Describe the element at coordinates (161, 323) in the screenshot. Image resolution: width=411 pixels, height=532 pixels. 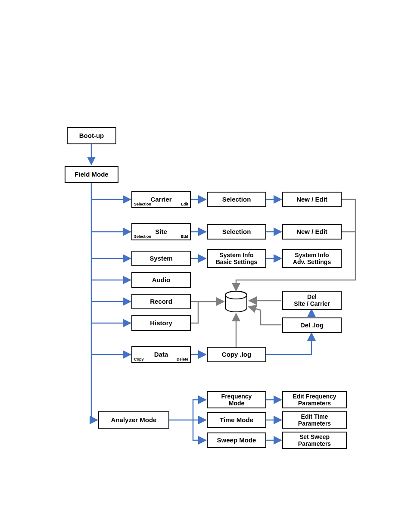
I see `node-history: History` at that location.